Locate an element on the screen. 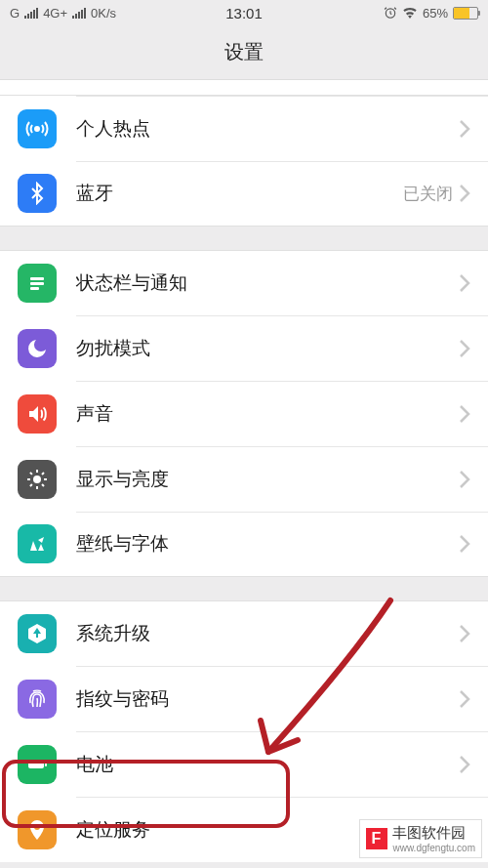  row-bluetooth: 蓝牙 已关闭 is located at coordinates (244, 193).